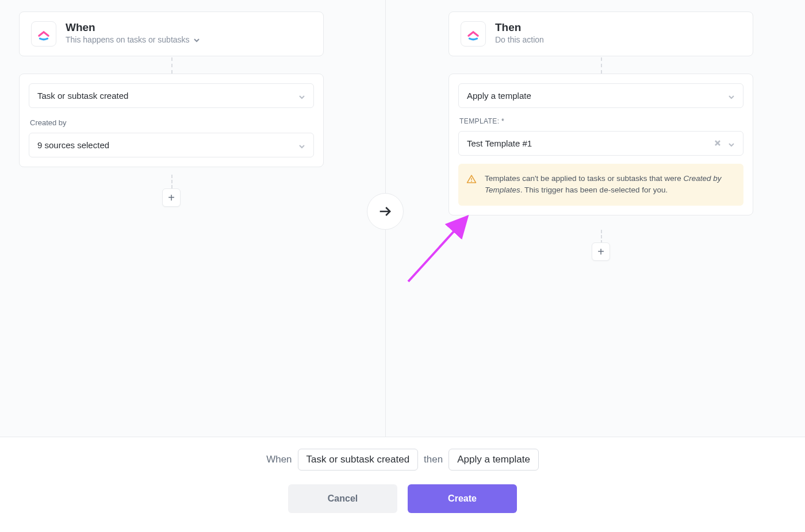 This screenshot has height=532, width=805. What do you see at coordinates (385, 211) in the screenshot?
I see `flow-arrow-icon` at bounding box center [385, 211].